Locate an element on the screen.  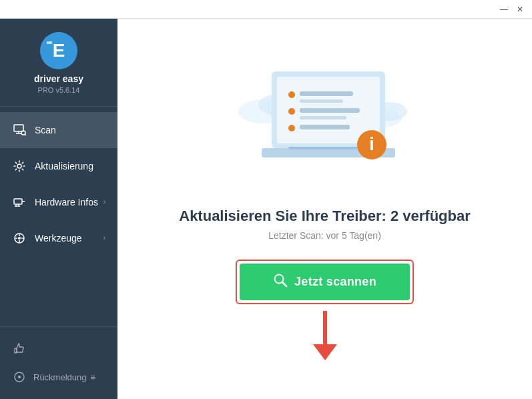
scan-button-wrapper: Jetzt scannen is located at coordinates (324, 282).